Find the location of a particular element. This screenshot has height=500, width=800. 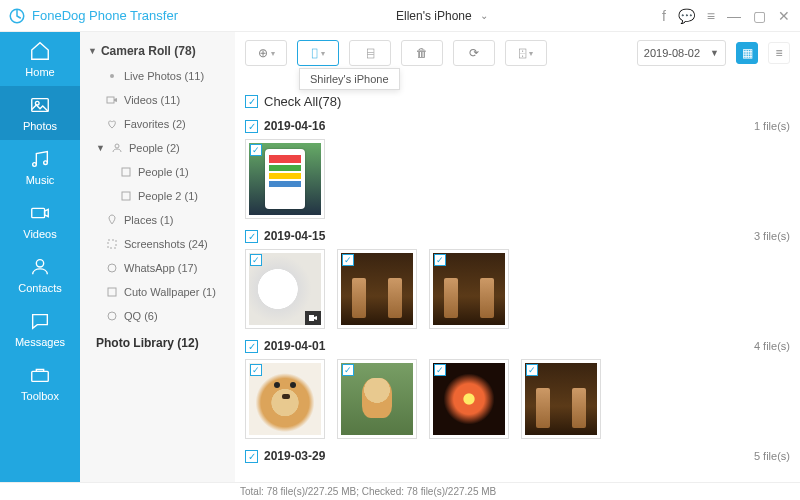

screenshot-icon is located at coordinates (112, 244).